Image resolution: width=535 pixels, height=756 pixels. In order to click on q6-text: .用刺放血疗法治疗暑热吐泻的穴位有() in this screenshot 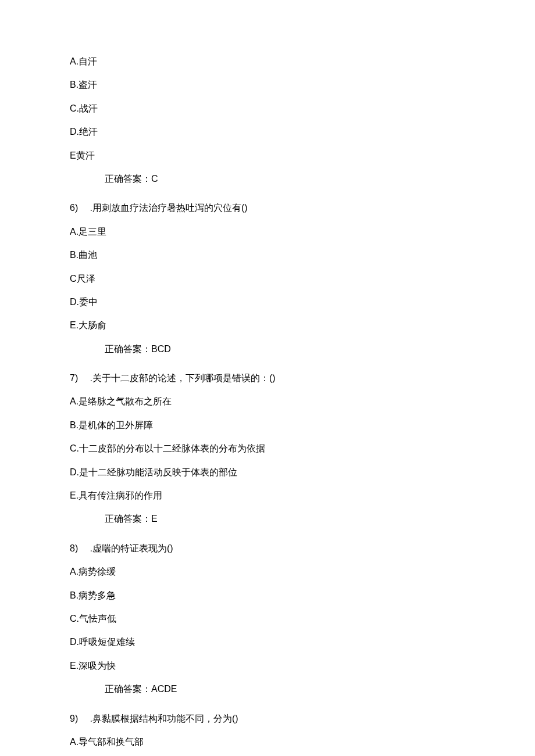, I will do `click(169, 208)`.